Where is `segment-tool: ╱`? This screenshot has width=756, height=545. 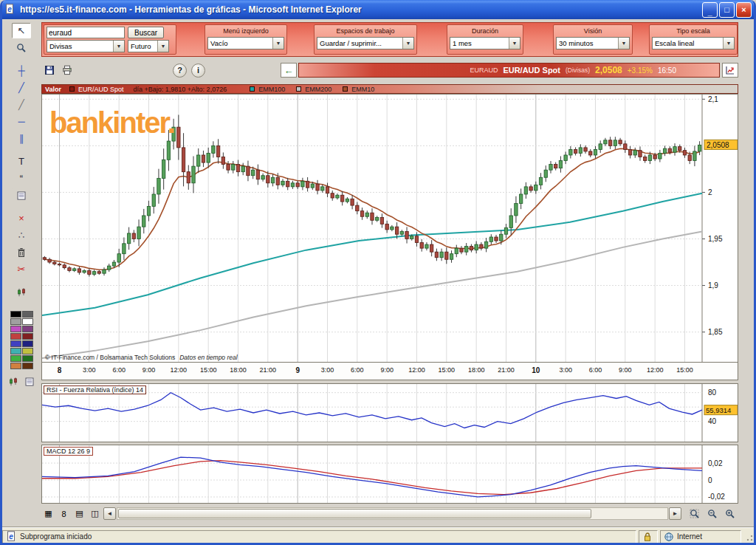 segment-tool: ╱ is located at coordinates (21, 105).